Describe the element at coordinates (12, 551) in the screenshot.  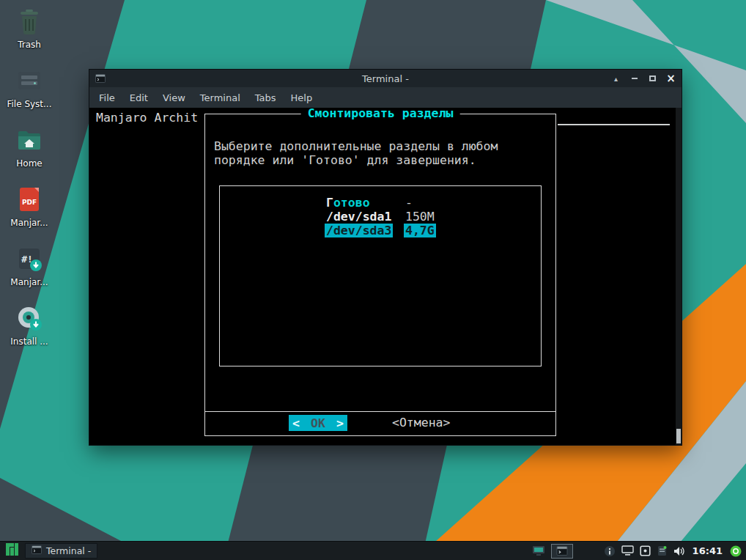
I see `applications-menu-button` at that location.